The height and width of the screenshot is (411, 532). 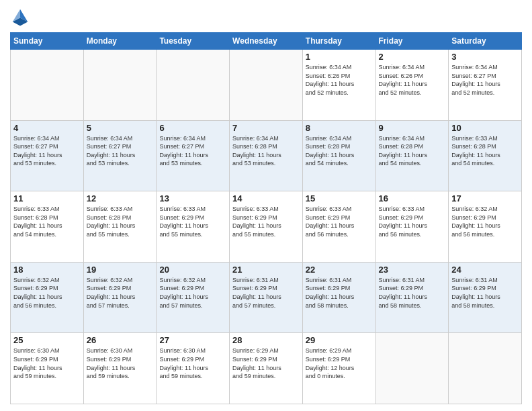 What do you see at coordinates (266, 17) in the screenshot?
I see `header` at bounding box center [266, 17].